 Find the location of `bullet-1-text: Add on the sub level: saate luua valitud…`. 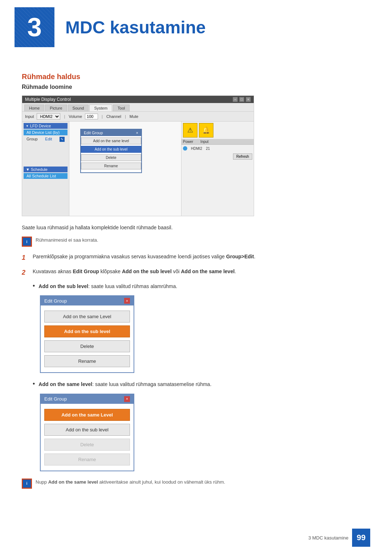

bullet-1-text: Add on the sub level: saate luua valitud… is located at coordinates (108, 286).